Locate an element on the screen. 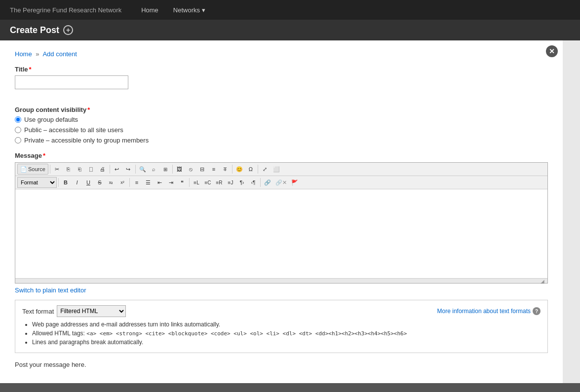 The height and width of the screenshot is (392, 580). align-left-button: ≡L is located at coordinates (196, 182).